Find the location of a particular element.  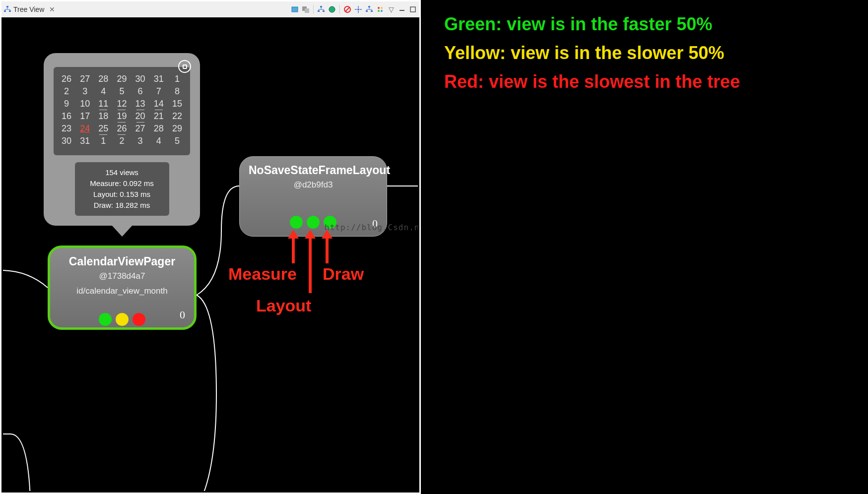

measure-dot is located at coordinates (105, 319).